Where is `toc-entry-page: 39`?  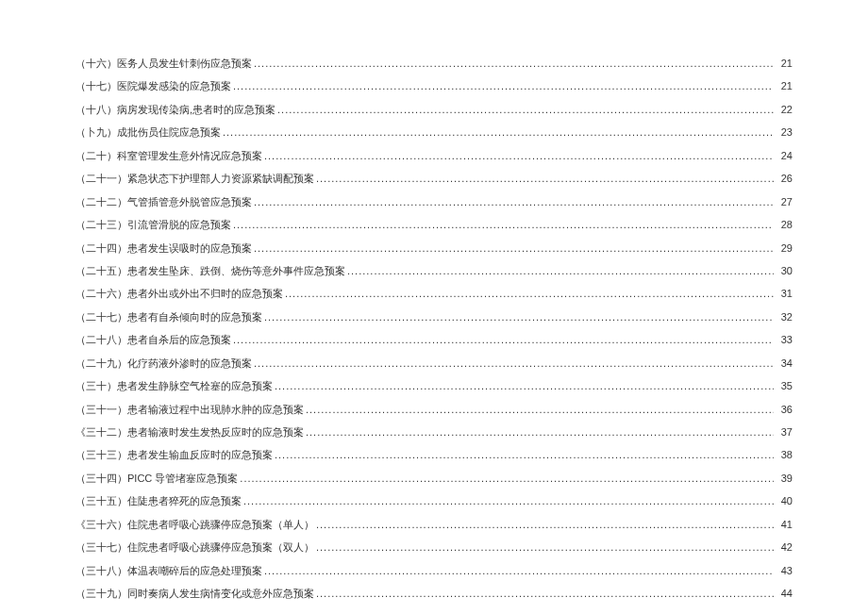
toc-entry-page: 39 is located at coordinates (784, 479).